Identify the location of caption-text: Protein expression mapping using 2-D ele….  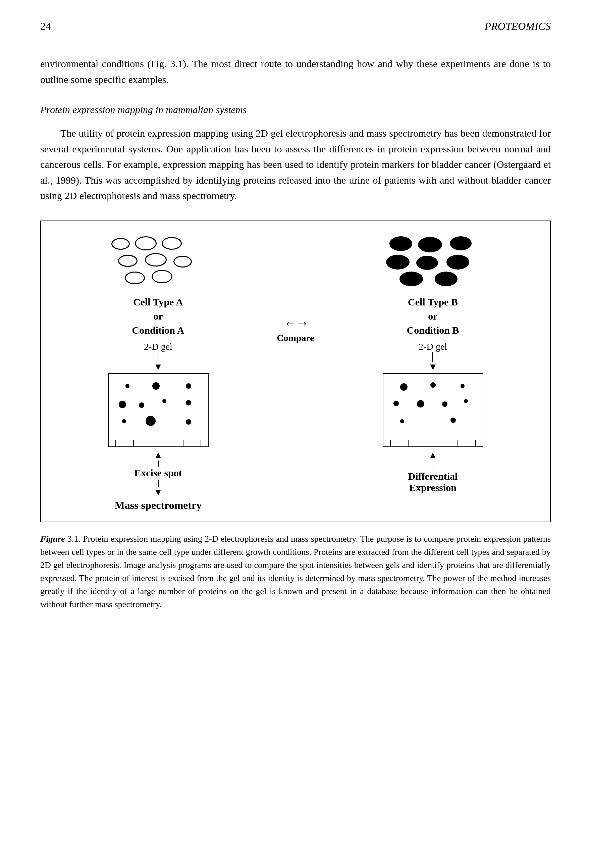
(296, 571).